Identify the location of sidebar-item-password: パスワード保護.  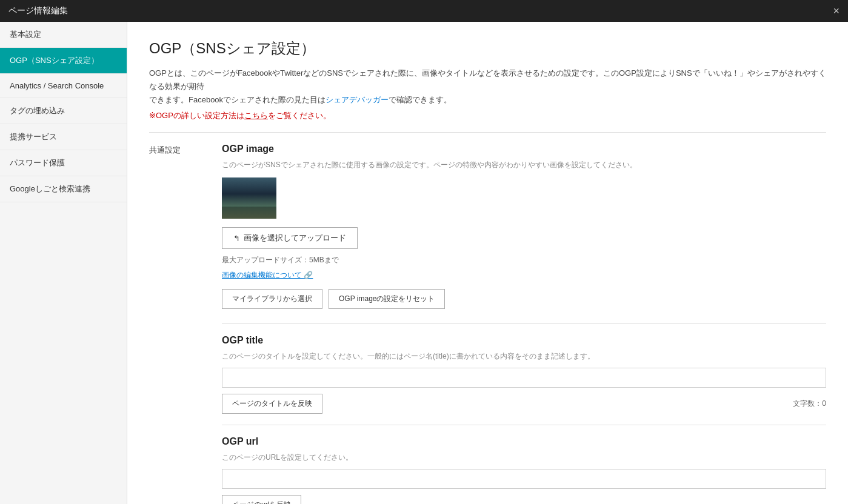
(63, 164).